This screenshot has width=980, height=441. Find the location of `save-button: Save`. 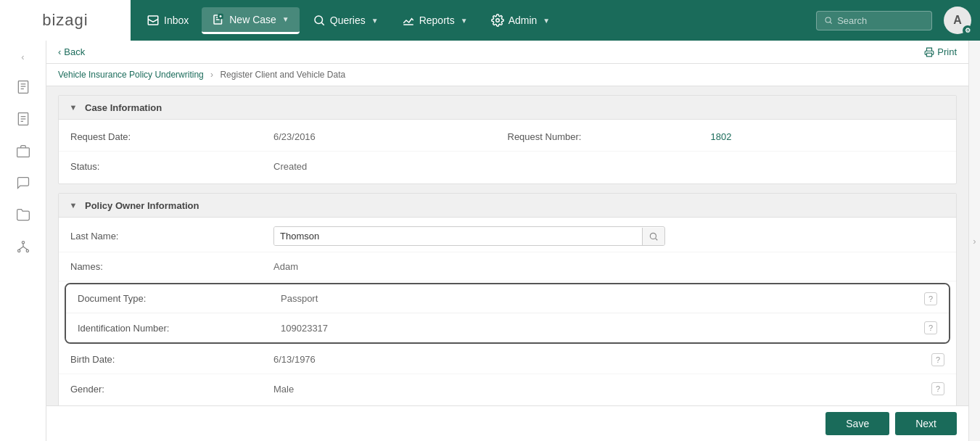

save-button: Save is located at coordinates (857, 424).